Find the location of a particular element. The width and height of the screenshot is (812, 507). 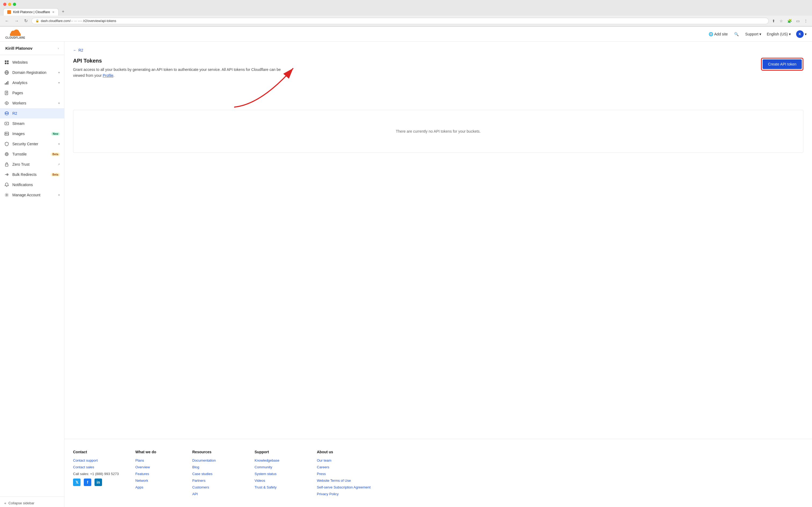

new-tab-button: + is located at coordinates (63, 11).